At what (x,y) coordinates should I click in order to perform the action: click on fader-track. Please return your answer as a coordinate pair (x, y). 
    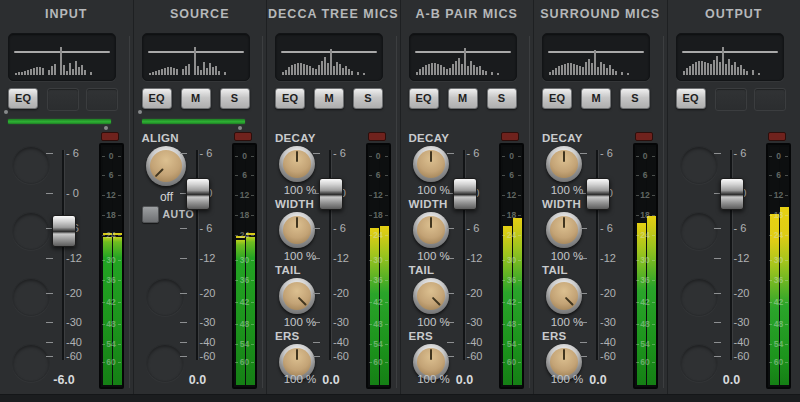
    Looking at the image, I should click on (63, 255).